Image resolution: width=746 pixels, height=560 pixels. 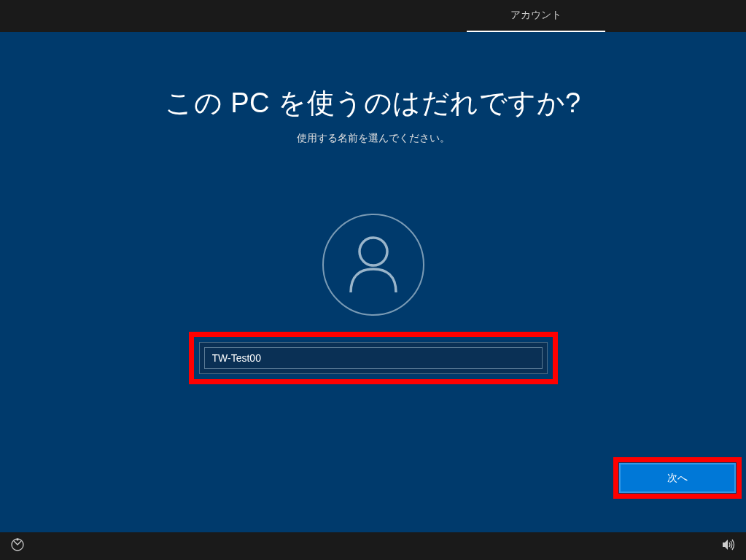 I want to click on volume-icon, so click(x=728, y=546).